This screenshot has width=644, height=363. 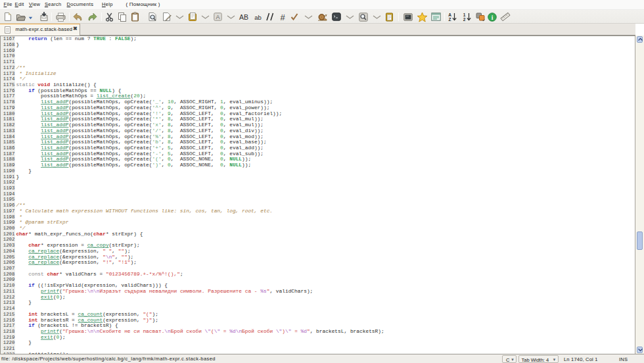 What do you see at coordinates (464, 20) in the screenshot?
I see `svg-text: 2` at bounding box center [464, 20].